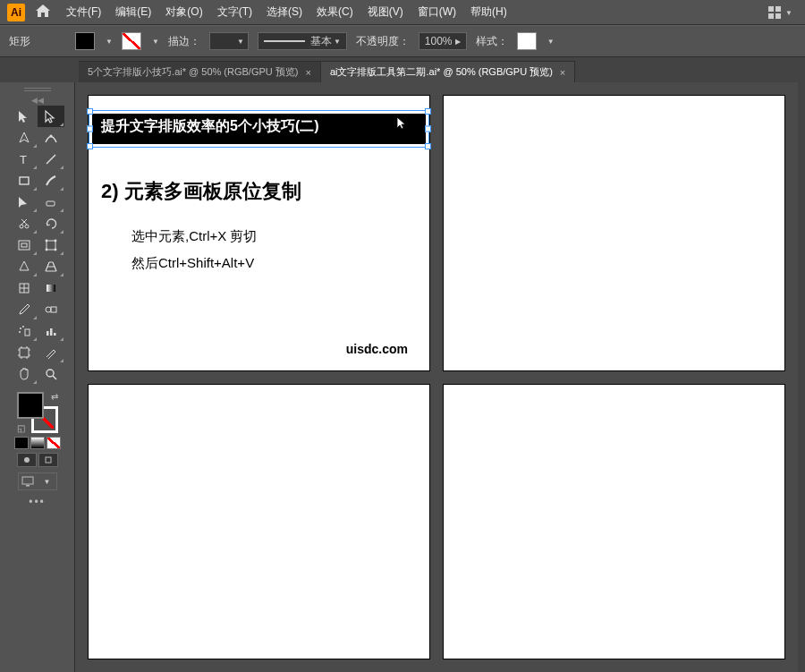 The height and width of the screenshot is (672, 805). What do you see at coordinates (377, 349) in the screenshot?
I see `artboard-credit: uisdc.com` at bounding box center [377, 349].